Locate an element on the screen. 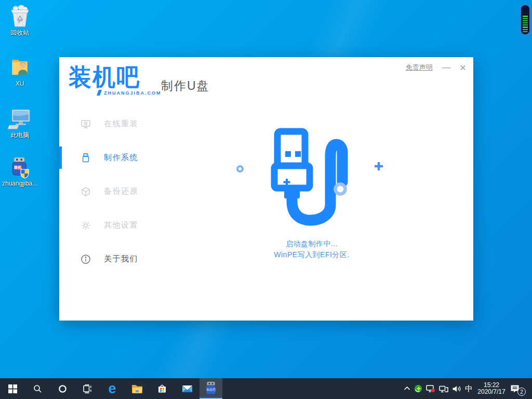  usb-body is located at coordinates (292, 177).